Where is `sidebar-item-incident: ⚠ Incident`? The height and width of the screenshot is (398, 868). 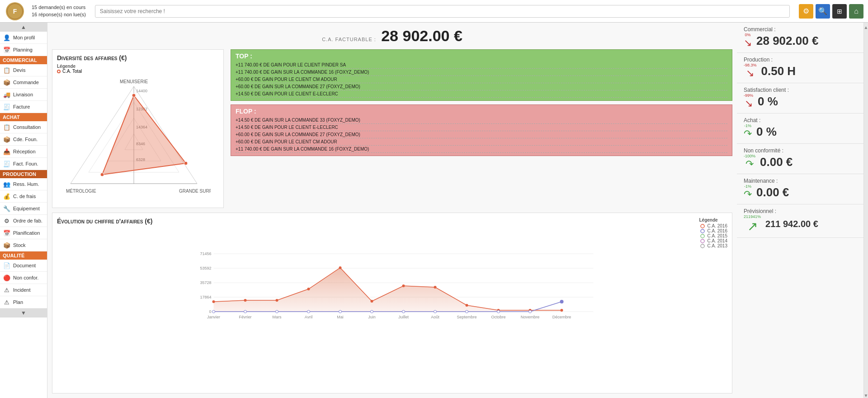
sidebar-item-incident: ⚠ Incident is located at coordinates (24, 290).